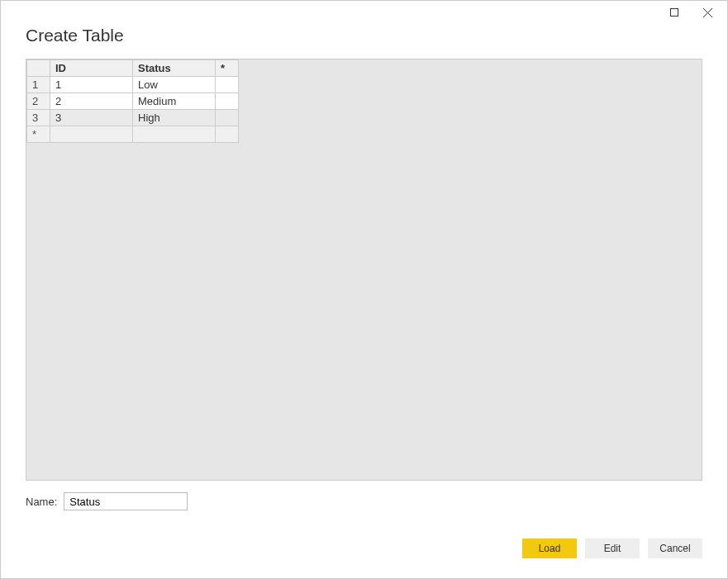 The height and width of the screenshot is (579, 728). Describe the element at coordinates (174, 85) in the screenshot. I see `cell-status: Low` at that location.